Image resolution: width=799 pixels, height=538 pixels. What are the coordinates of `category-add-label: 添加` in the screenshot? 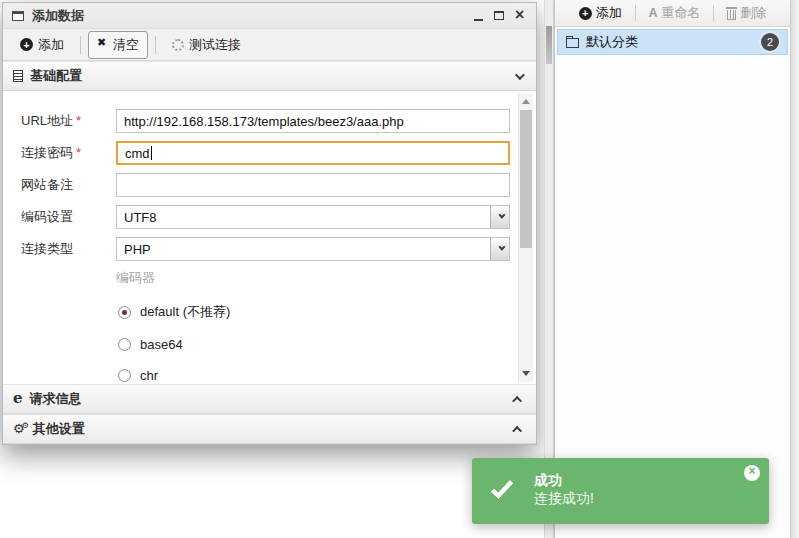 It's located at (609, 13).